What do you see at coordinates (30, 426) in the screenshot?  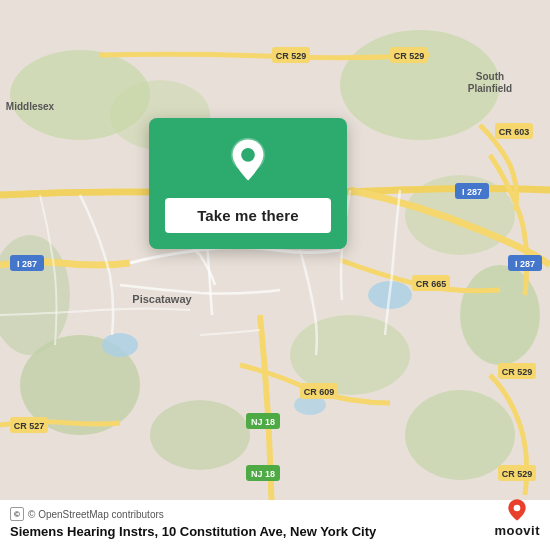 I see `svg-text: CR 527` at bounding box center [30, 426].